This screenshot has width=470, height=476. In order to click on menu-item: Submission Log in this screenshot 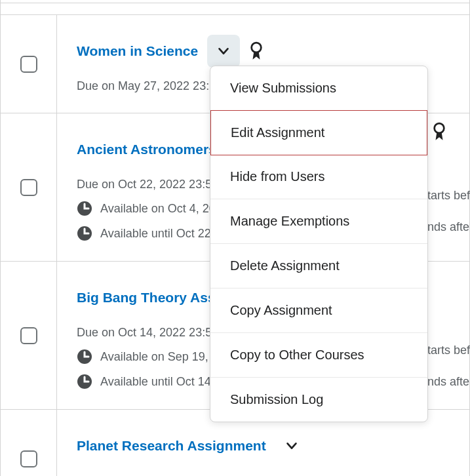, I will do `click(319, 400)`.